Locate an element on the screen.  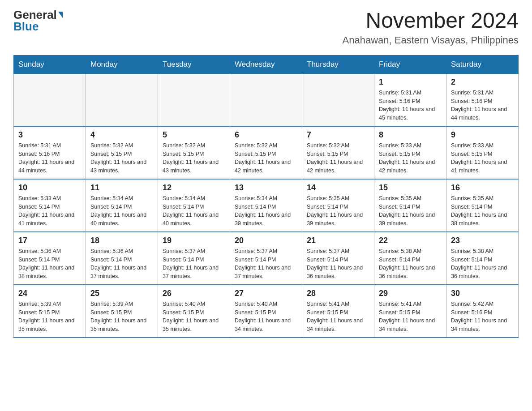
calendar-cell: 5Sunrise: 5:32 AMSunset: 5:15 PMDaylight… is located at coordinates (194, 153).